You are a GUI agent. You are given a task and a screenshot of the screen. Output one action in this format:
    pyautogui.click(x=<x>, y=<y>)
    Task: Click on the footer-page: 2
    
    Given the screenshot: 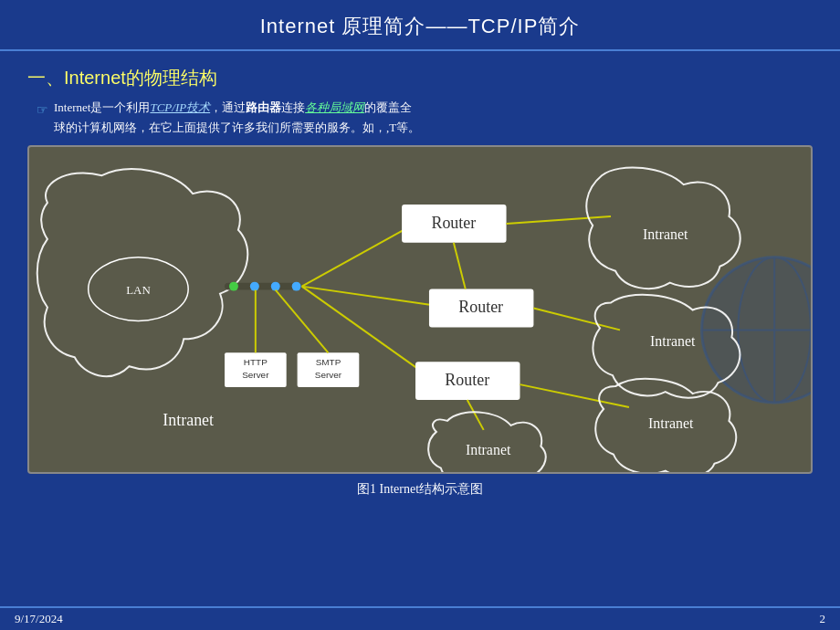 What is the action you would take?
    pyautogui.click(x=824, y=619)
    